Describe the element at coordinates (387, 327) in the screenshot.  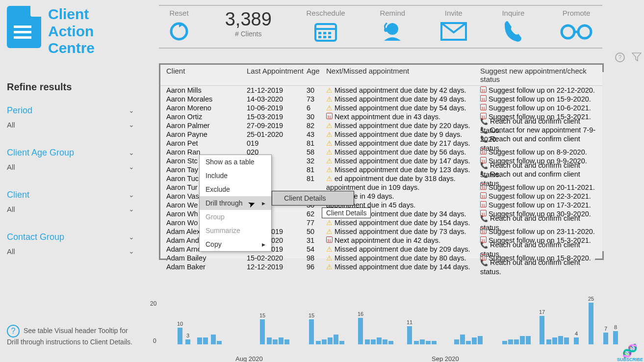
I see `appointments-bar-chart: 20 0 103151516111742578 Aug 2020 Sep 202…` at that location.